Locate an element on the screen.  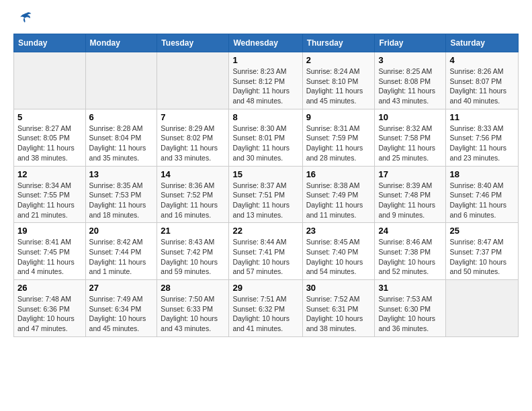
day-number: 31 is located at coordinates (410, 287).